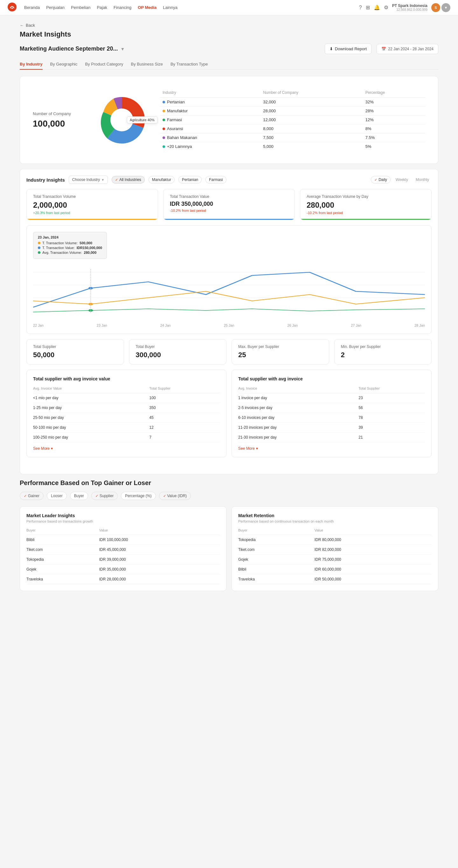  Describe the element at coordinates (229, 180) in the screenshot. I see `insights-header: Industry Insights Choose Industry ▼ ✓ Al…` at that location.